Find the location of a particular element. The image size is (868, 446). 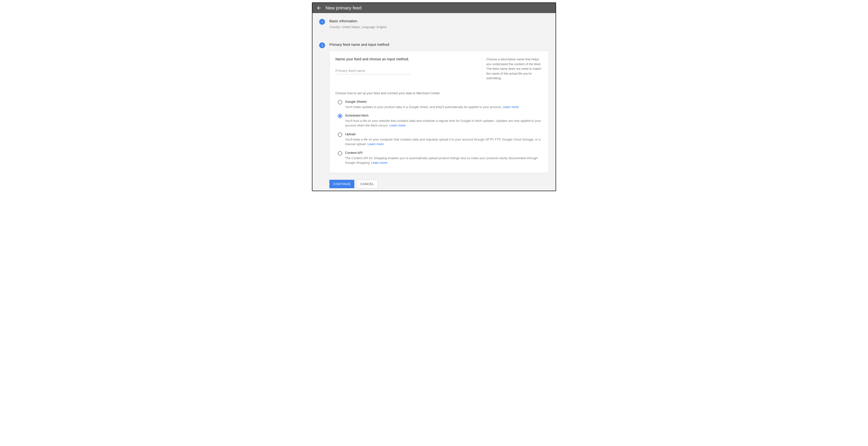

help-text: Choose a descriptive name that helps you… is located at coordinates (513, 70).